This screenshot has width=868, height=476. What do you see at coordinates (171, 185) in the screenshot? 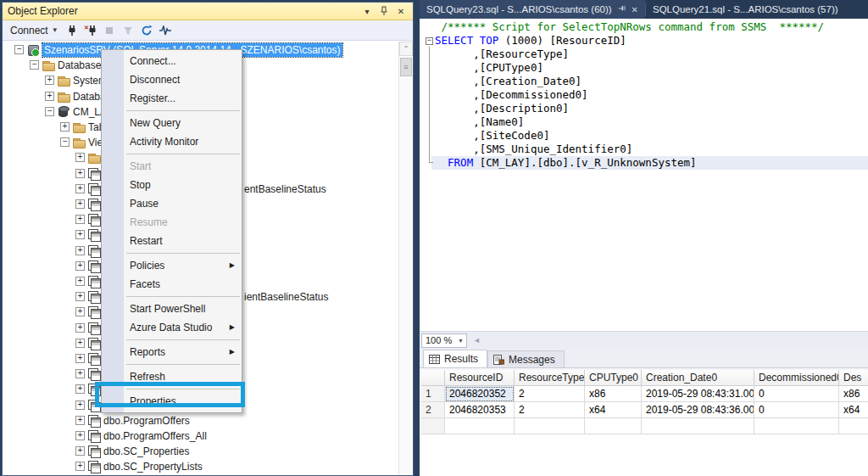
I see `menu-item-stop: Stop` at bounding box center [171, 185].